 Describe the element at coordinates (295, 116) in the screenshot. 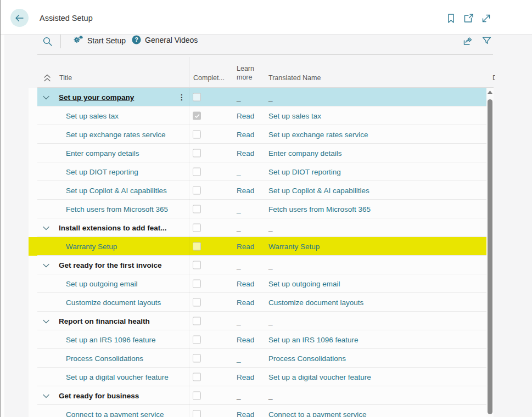

I see `translated-name-cell: Set up sales tax` at that location.